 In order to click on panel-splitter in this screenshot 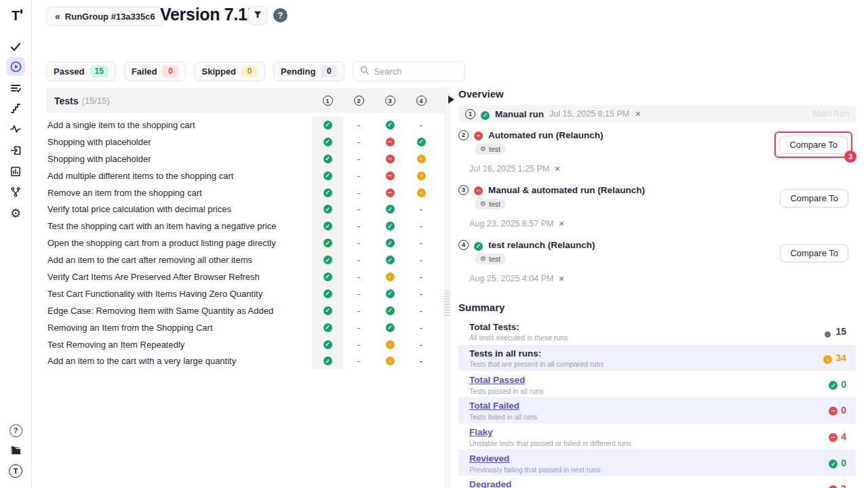, I will do `click(448, 287)`.